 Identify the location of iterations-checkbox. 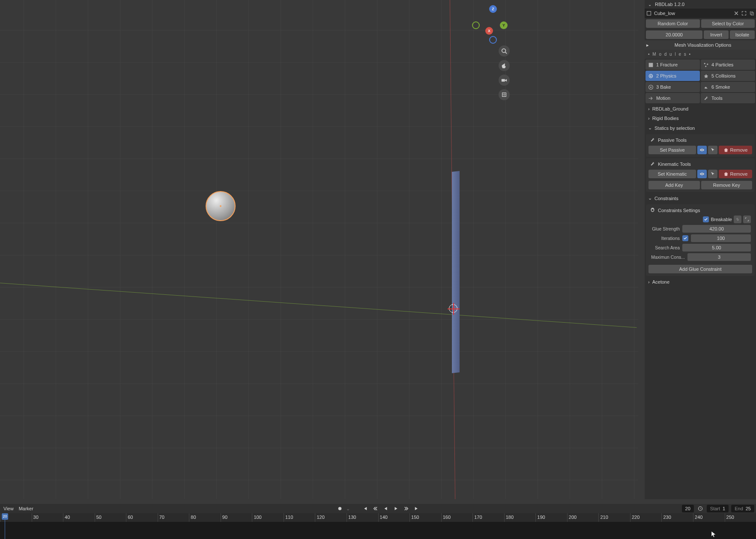
(685, 238).